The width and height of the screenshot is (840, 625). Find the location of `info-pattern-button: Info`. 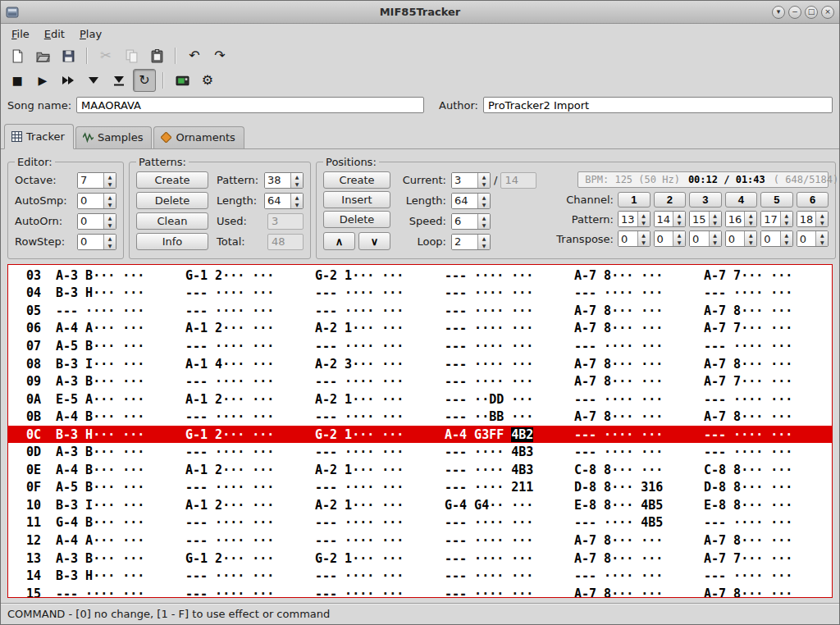

info-pattern-button: Info is located at coordinates (172, 241).